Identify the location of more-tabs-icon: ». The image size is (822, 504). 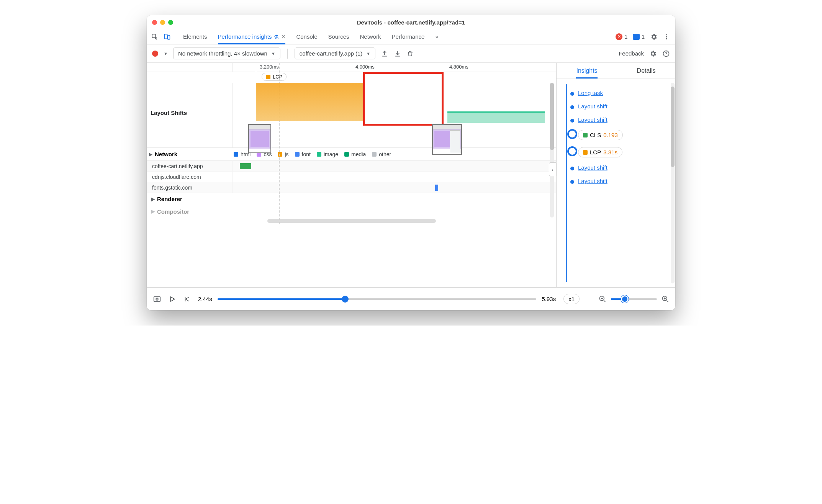
(437, 37).